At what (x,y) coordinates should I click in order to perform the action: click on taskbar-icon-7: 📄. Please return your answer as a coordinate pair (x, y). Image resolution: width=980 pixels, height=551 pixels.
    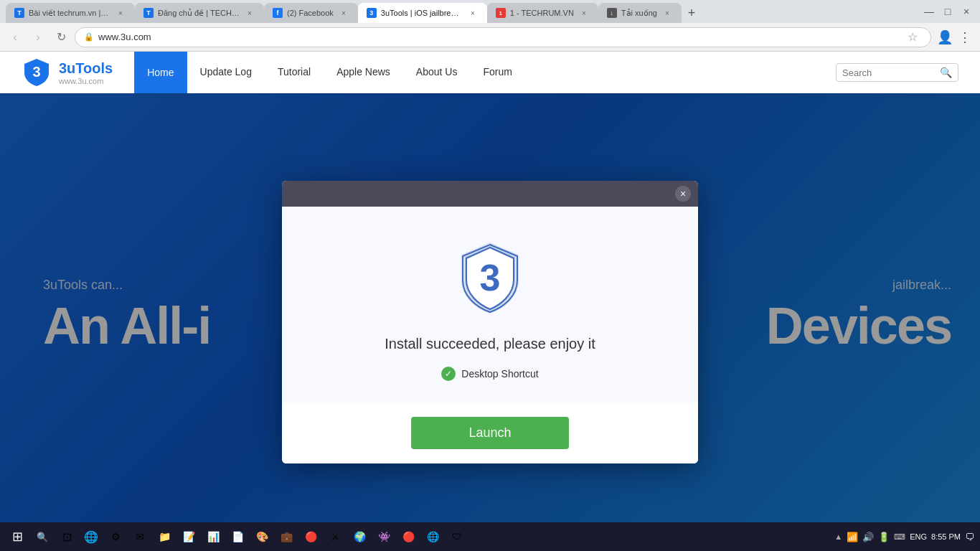
    Looking at the image, I should click on (237, 537).